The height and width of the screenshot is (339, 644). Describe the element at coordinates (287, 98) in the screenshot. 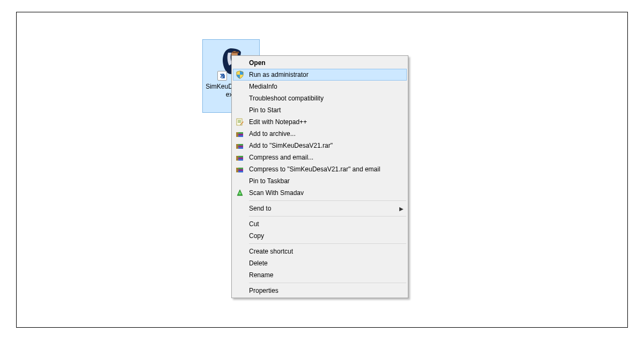

I see `menu-label: Troubleshoot compatibility` at that location.